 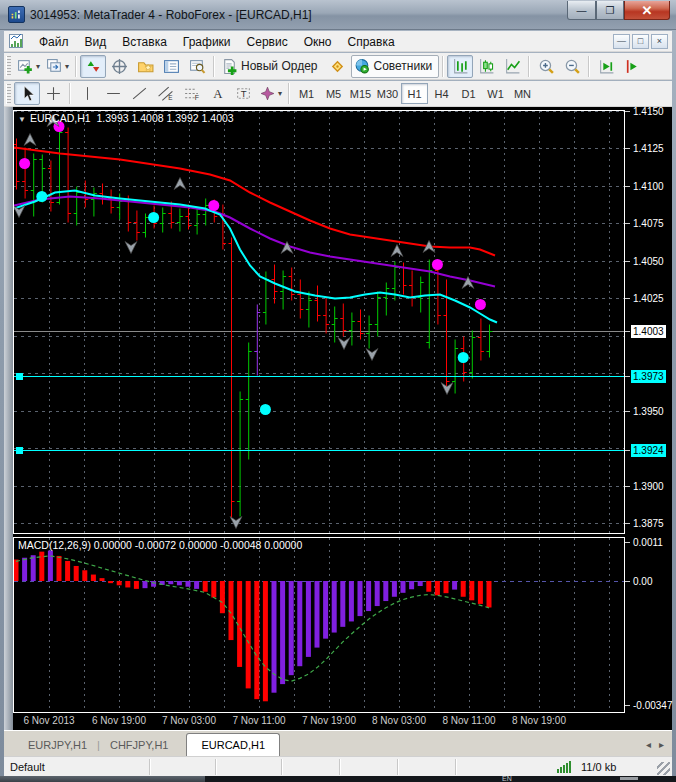 What do you see at coordinates (54, 42) in the screenshot?
I see `menu-Файл: Файл` at bounding box center [54, 42].